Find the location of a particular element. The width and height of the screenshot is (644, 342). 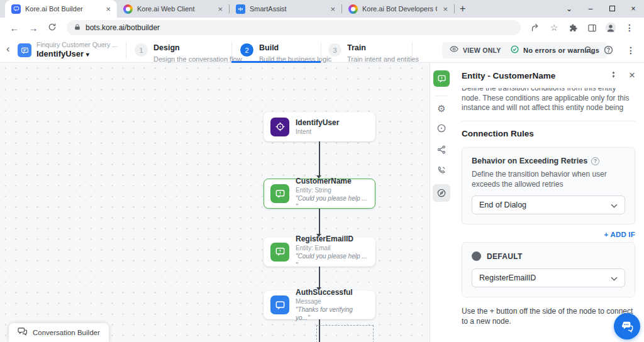

window-minimize-button: – is located at coordinates (591, 9).